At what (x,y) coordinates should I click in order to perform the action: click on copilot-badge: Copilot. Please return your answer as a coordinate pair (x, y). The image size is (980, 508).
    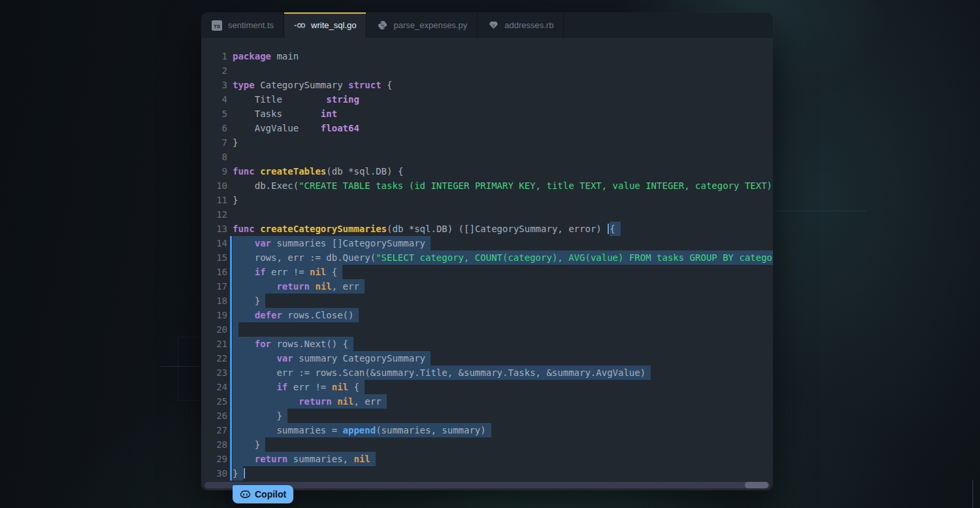
    Looking at the image, I should click on (263, 494).